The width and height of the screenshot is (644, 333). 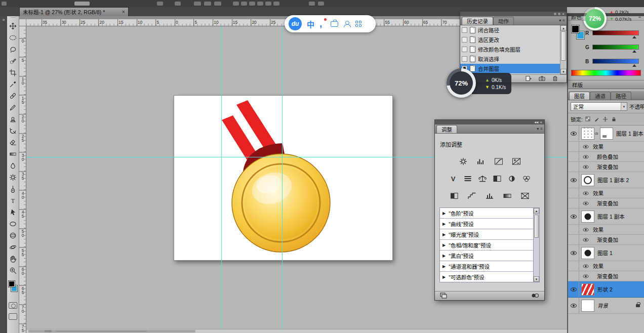 I want to click on eraser-tool, so click(x=13, y=143).